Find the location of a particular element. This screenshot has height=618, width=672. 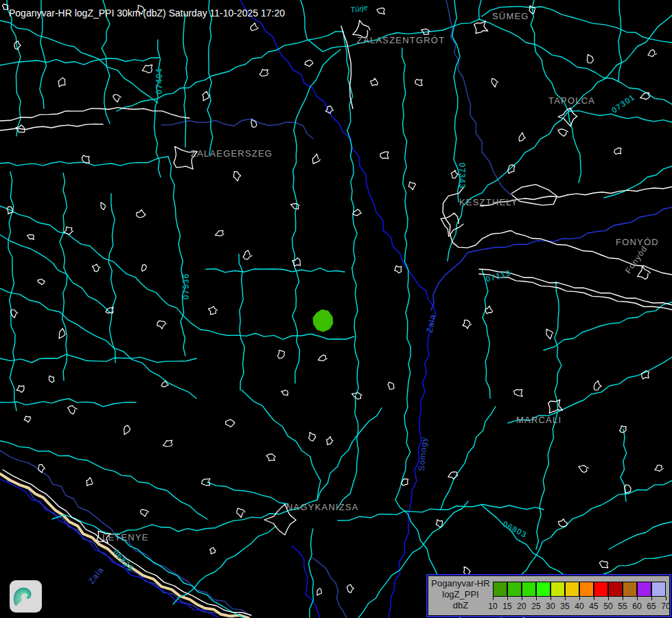

radar-echo is located at coordinates (323, 321).